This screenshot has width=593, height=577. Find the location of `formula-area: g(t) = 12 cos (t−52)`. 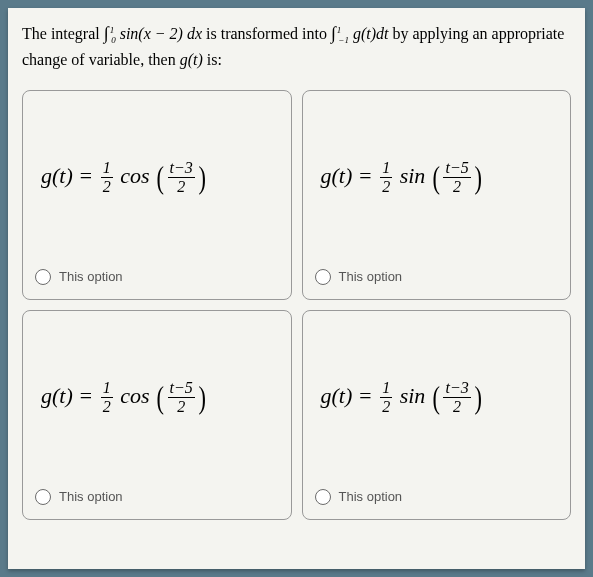

formula-area: g(t) = 12 cos (t−52) is located at coordinates (157, 408).